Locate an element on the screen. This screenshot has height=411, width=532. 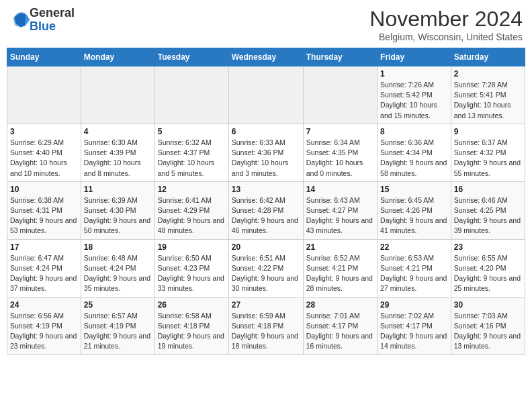
day-number: 19 is located at coordinates (192, 247).